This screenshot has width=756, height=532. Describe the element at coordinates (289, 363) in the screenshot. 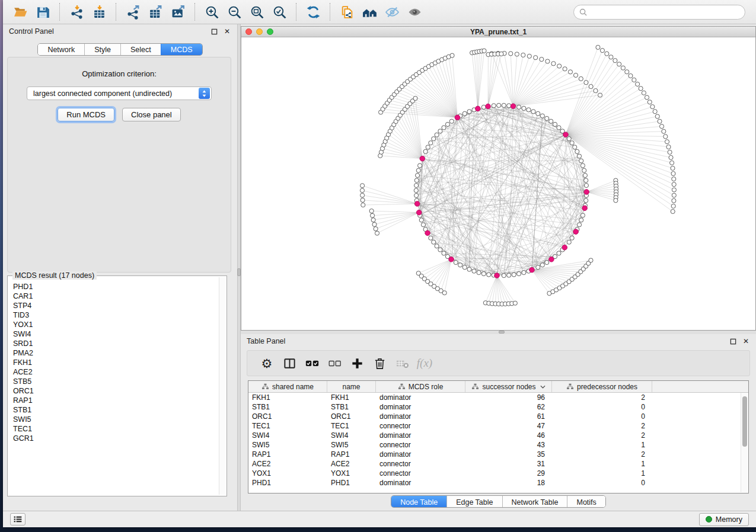

I see `show-columns-button` at that location.